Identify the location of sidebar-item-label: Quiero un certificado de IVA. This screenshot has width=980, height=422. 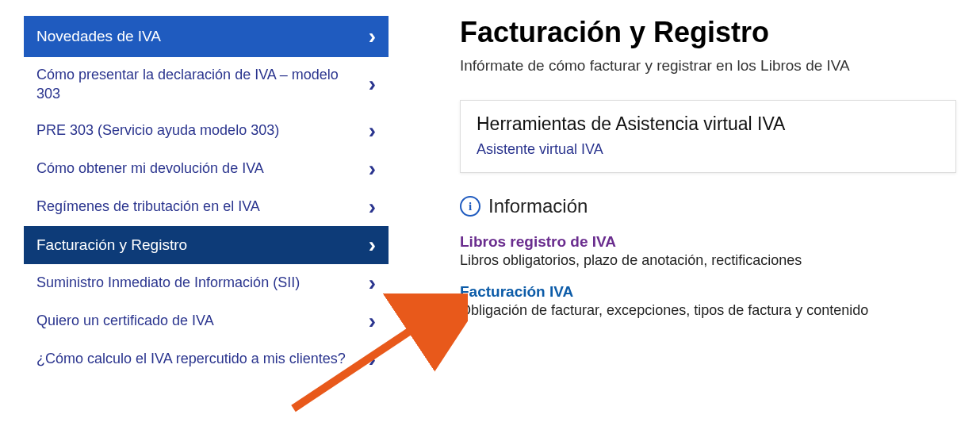
(203, 320).